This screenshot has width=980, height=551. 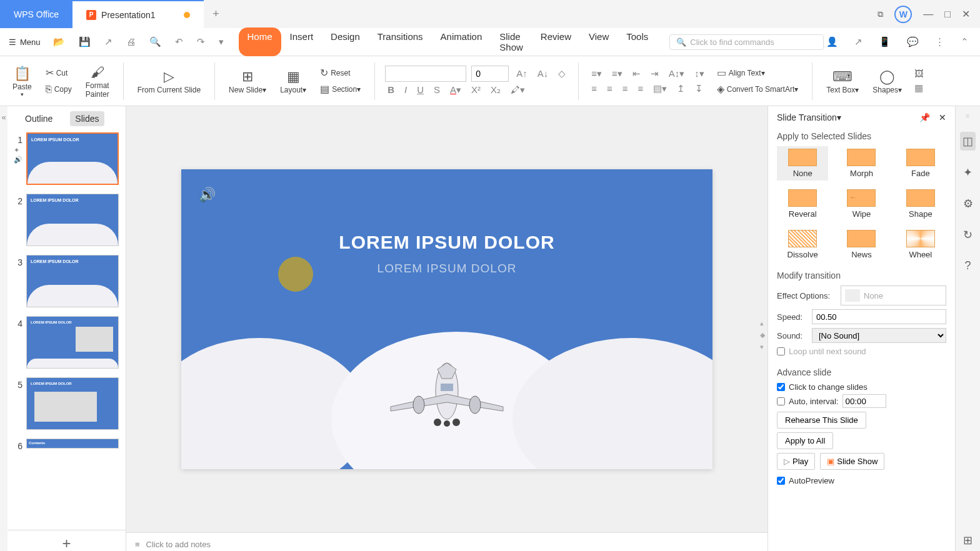 I want to click on close-panel-icon: ✕, so click(x=942, y=117).